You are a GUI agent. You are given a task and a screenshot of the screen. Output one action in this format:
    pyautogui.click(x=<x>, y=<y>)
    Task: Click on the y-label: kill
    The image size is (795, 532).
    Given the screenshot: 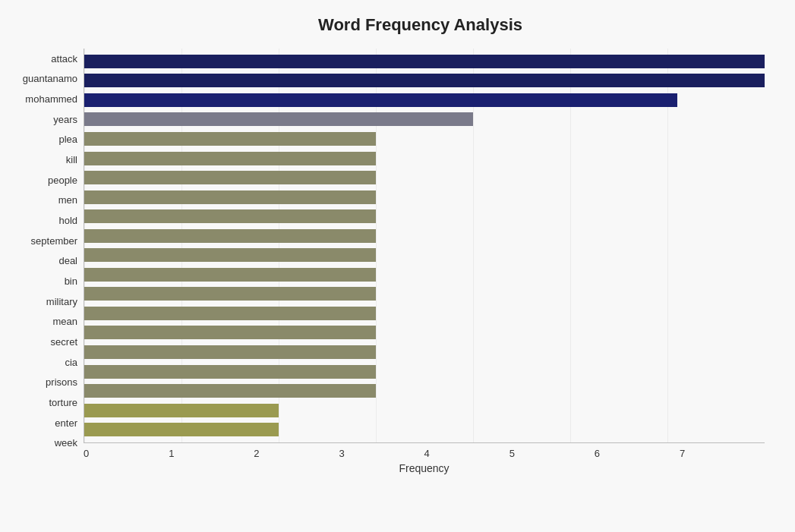 What is the action you would take?
    pyautogui.click(x=71, y=159)
    